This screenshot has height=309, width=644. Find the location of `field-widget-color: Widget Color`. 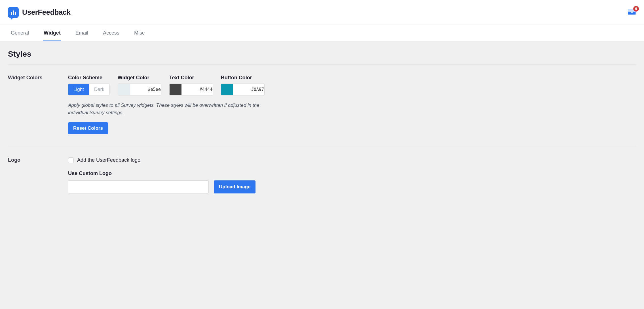

field-widget-color: Widget Color is located at coordinates (140, 85).